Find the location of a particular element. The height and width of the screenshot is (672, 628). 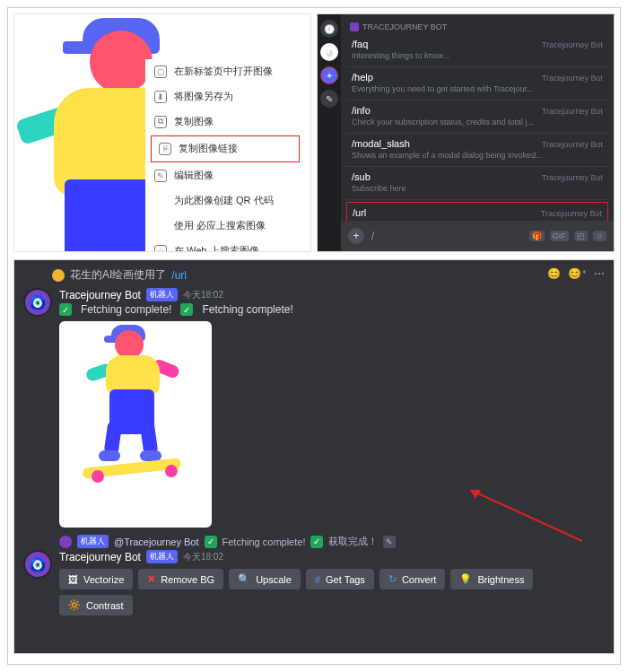

cm-copy-link: ⎘复制图像链接 is located at coordinates (225, 149).